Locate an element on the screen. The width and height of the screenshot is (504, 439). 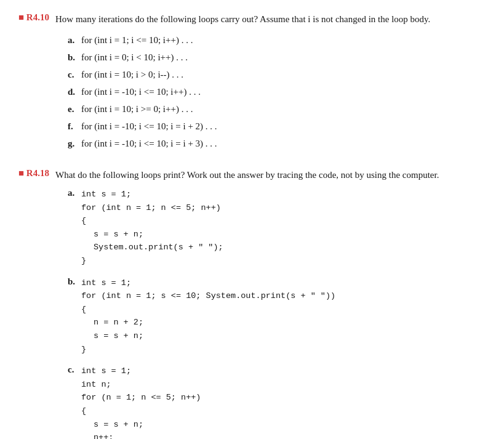
item-label-f: f. is located at coordinates (74, 126).